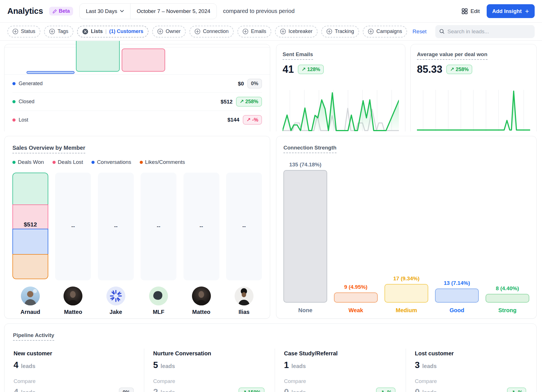 Image resolution: width=542 pixels, height=392 pixels. What do you see at coordinates (452, 56) in the screenshot?
I see `avg-deal-value-title: Average value per deal won` at bounding box center [452, 56].